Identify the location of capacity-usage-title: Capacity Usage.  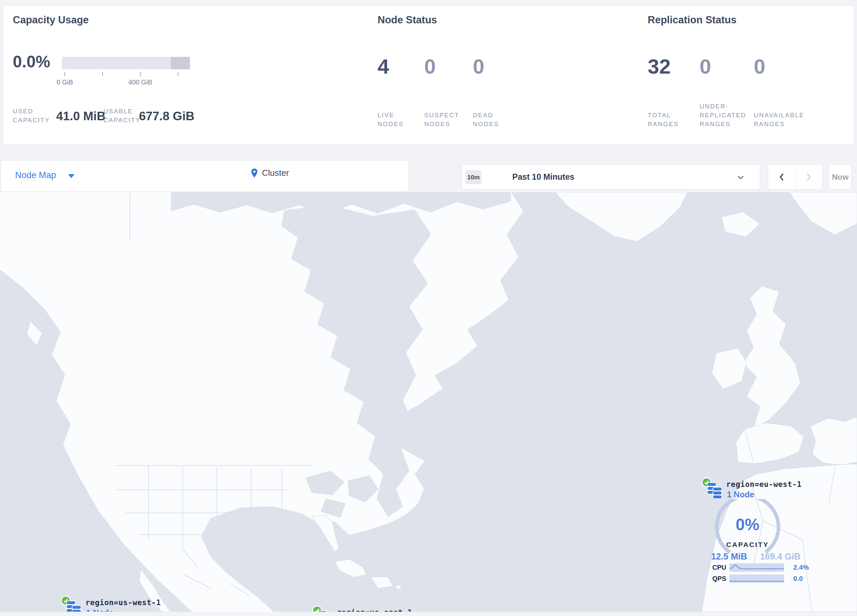
(51, 20).